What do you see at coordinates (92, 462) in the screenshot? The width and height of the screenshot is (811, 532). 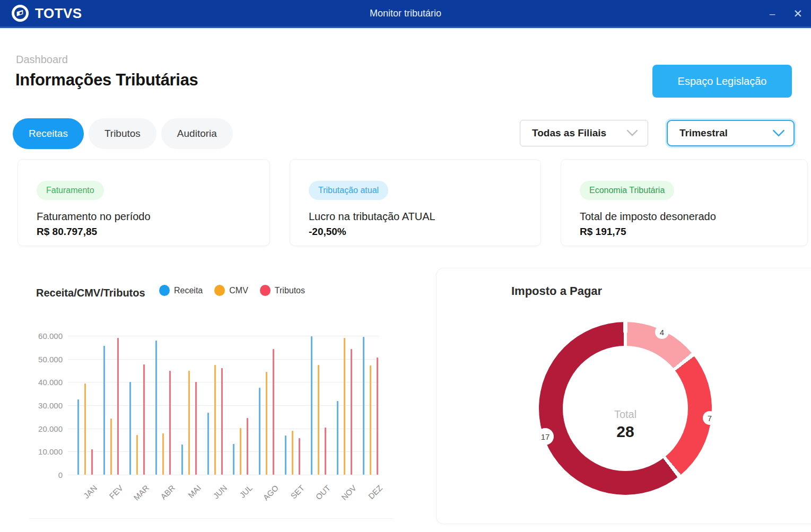 I see `bar-tributos-jan` at bounding box center [92, 462].